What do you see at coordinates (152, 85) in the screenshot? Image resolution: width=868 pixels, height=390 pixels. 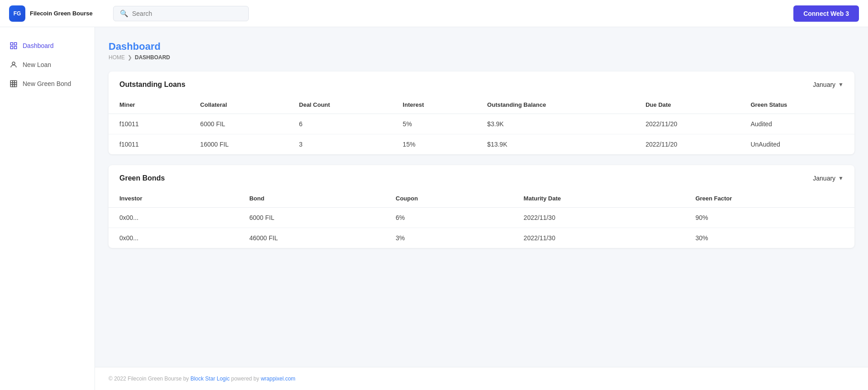 I see `outstanding-loans-title: Outstanding Loans` at bounding box center [152, 85].